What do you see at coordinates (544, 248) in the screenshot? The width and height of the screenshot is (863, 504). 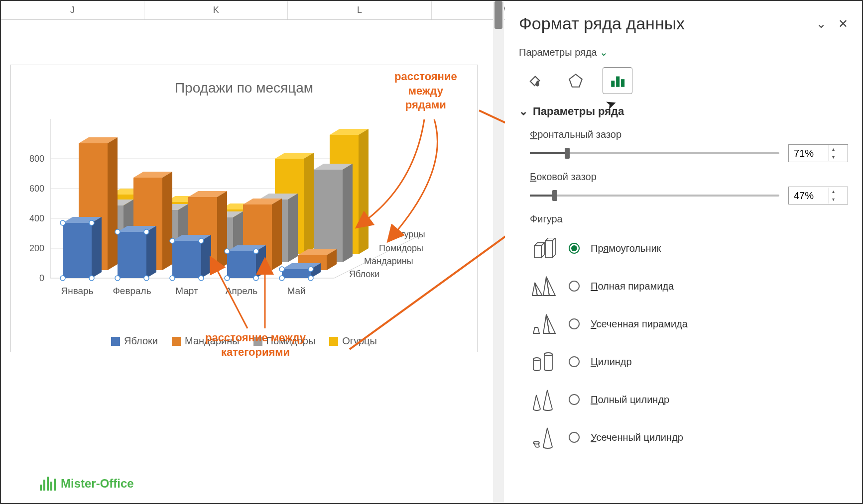 I see `box-shape-icon` at bounding box center [544, 248].